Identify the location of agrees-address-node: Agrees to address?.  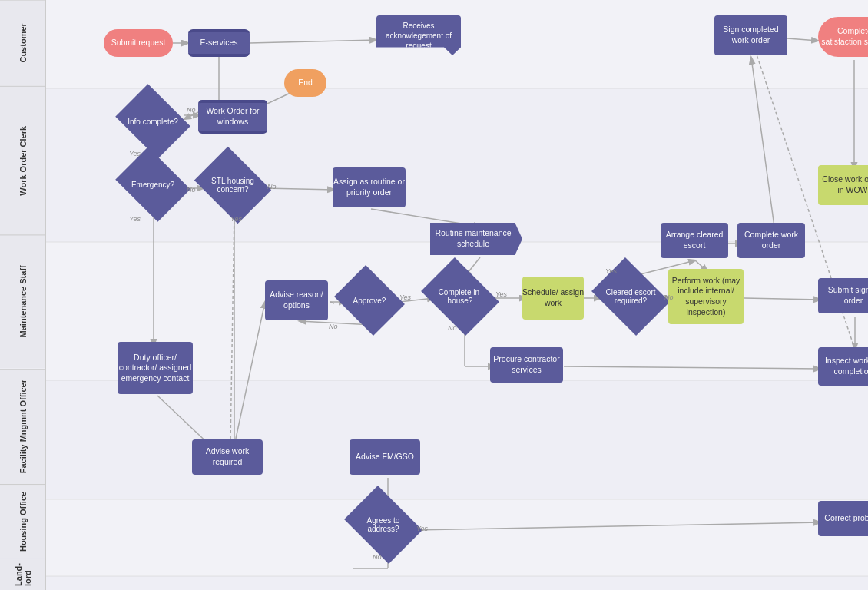
(383, 525).